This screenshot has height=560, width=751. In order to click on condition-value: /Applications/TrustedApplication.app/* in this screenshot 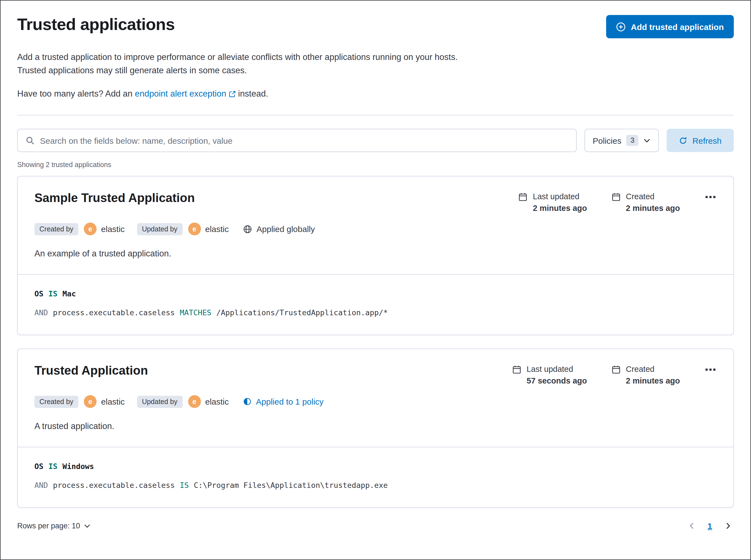, I will do `click(302, 313)`.